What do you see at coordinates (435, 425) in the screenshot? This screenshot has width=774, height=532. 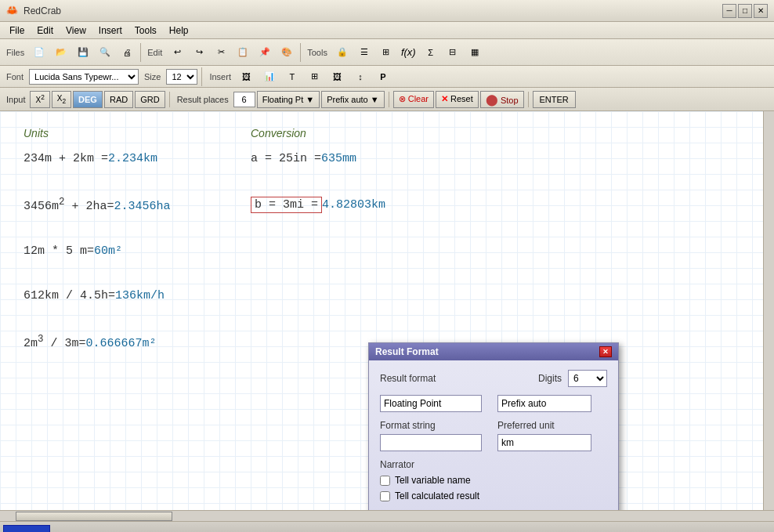 I see `format-string-label: Format string` at bounding box center [435, 425].